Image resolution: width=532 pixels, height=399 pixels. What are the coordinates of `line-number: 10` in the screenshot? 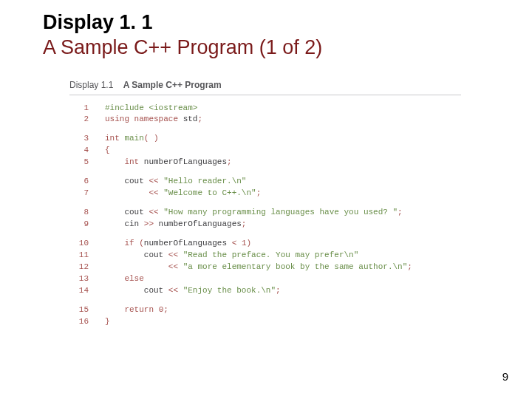 It's located at (79, 244).